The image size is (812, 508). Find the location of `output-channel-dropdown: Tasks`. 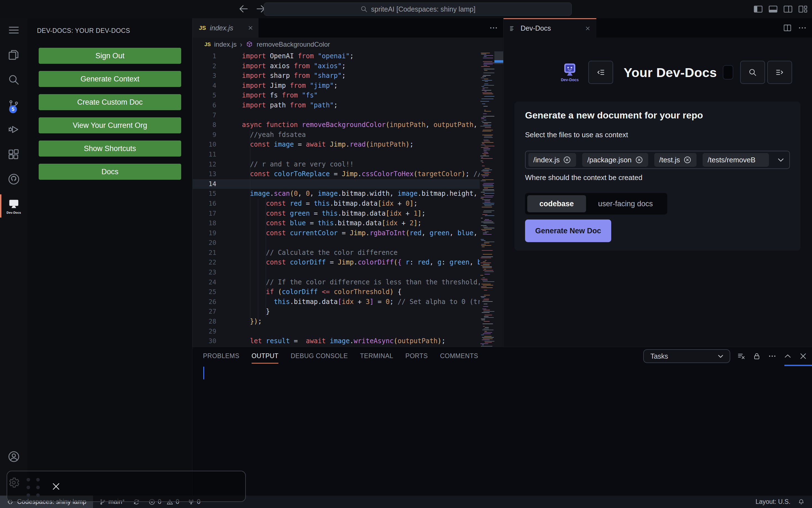

output-channel-dropdown: Tasks is located at coordinates (687, 356).